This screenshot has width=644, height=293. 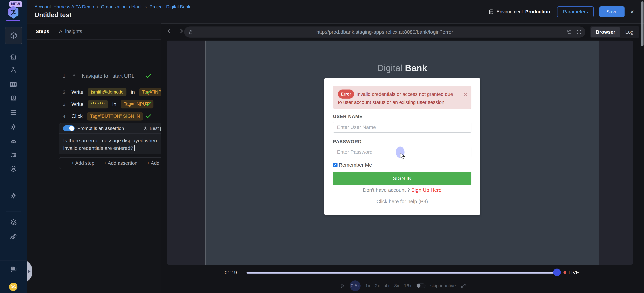 I want to click on environment-icon, so click(x=491, y=12).